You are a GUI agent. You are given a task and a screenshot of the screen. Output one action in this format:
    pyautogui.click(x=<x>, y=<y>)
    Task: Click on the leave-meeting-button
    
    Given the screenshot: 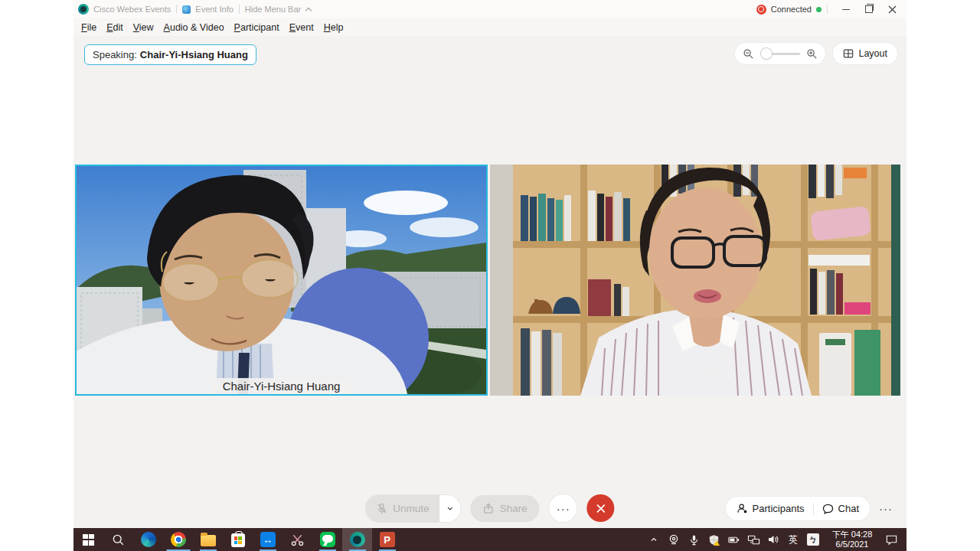 What is the action you would take?
    pyautogui.click(x=601, y=508)
    